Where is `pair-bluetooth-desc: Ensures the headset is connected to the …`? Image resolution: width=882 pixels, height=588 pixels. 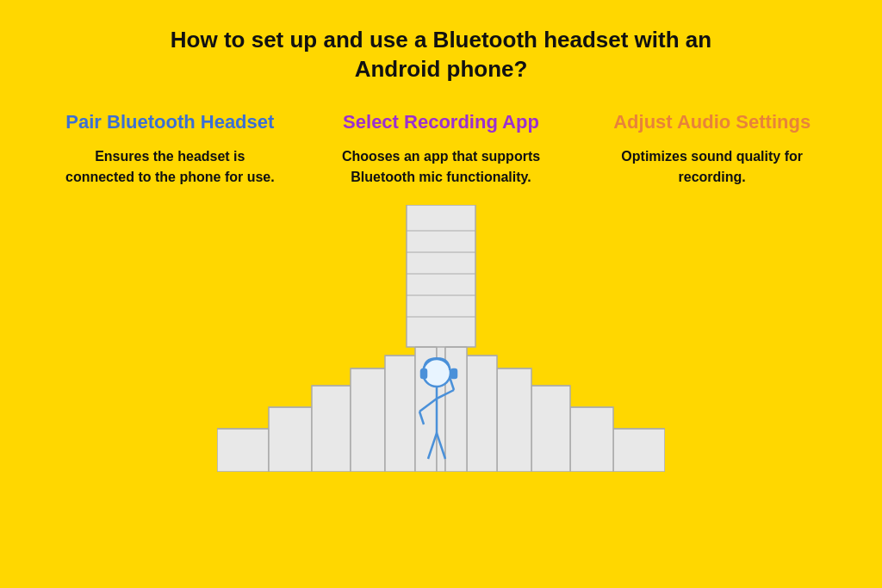 pair-bluetooth-desc: Ensures the headset is connected to the … is located at coordinates (170, 167).